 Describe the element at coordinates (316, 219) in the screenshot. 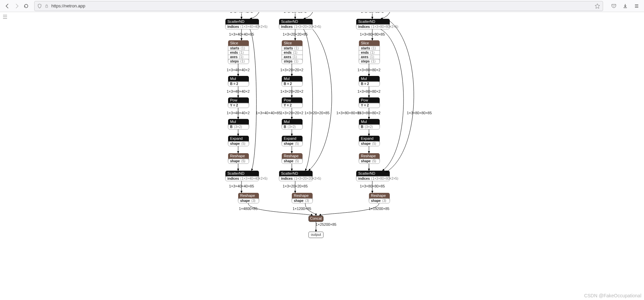

I see `concat-node: Concat` at that location.